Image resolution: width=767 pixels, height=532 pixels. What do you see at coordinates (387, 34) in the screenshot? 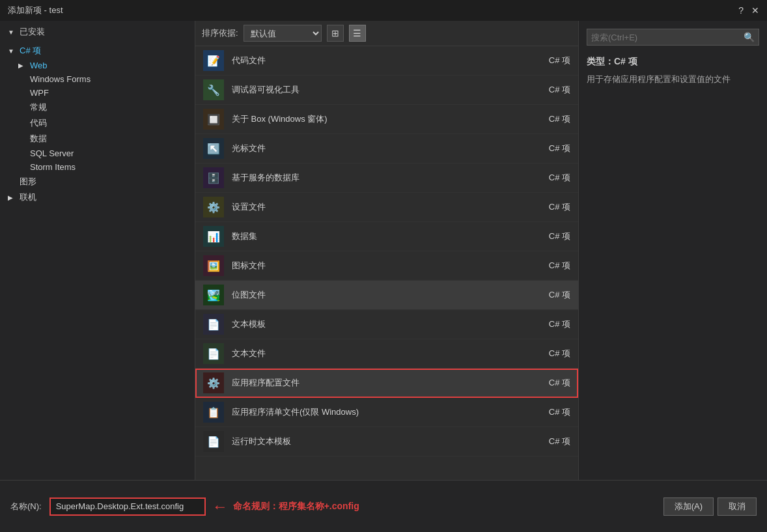
I see `center-toolbar: 排序依据: 默认值 ⊞ ☰` at bounding box center [387, 34].